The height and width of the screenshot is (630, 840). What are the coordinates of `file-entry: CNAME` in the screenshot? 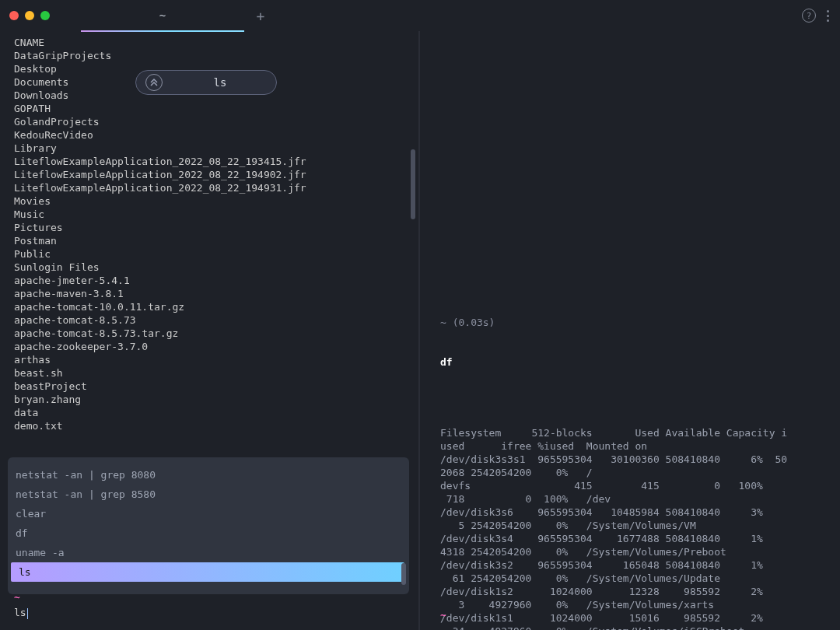 It's located at (216, 42).